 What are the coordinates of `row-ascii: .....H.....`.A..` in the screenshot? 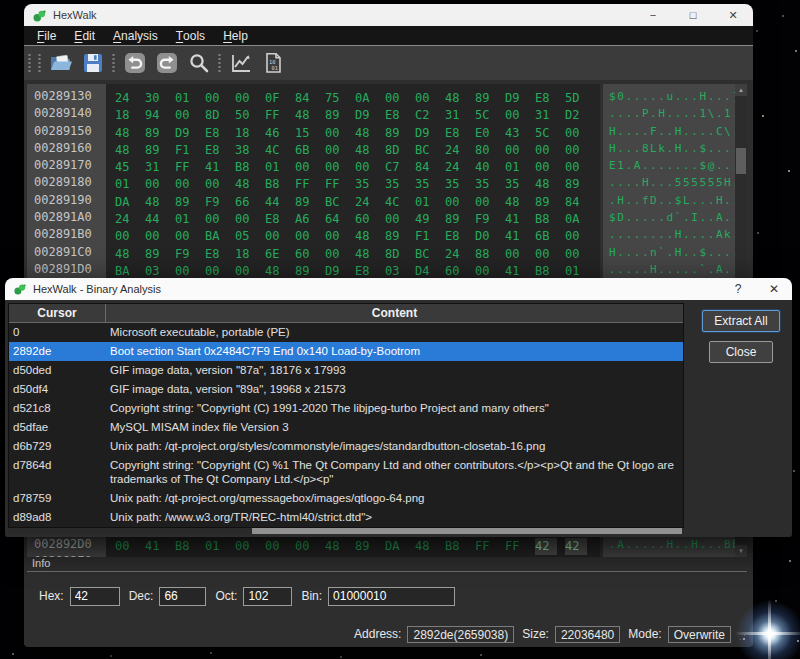 It's located at (669, 270).